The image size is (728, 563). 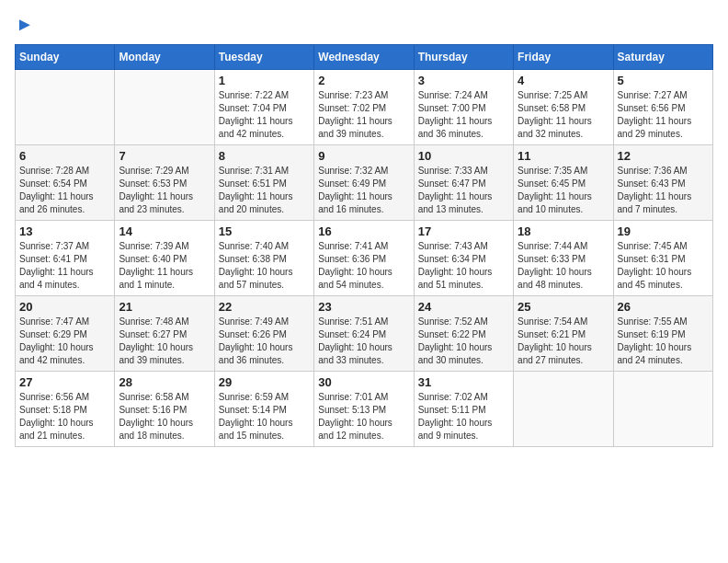 What do you see at coordinates (563, 156) in the screenshot?
I see `day-number: 11` at bounding box center [563, 156].